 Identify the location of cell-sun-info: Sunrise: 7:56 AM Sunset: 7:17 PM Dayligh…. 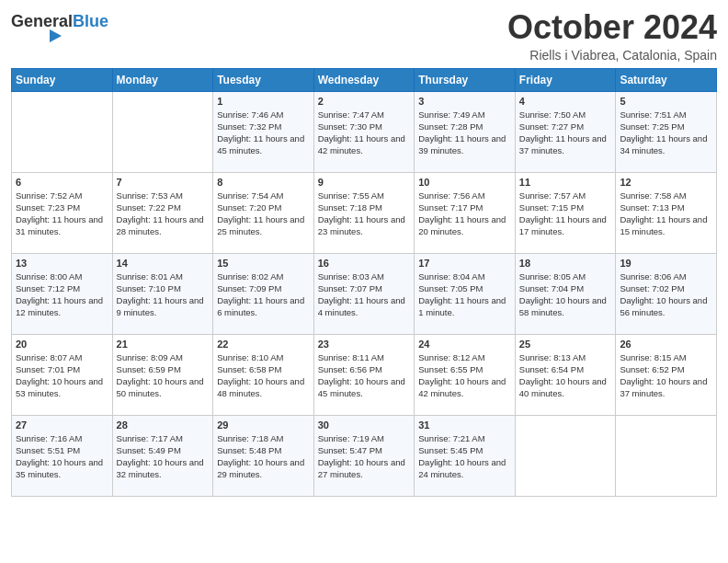
(465, 213).